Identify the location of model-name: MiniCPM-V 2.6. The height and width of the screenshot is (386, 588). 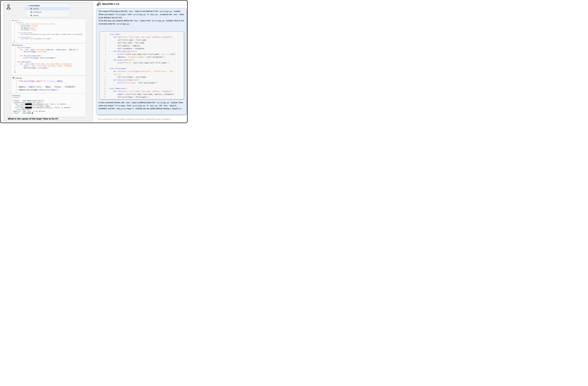
(111, 4).